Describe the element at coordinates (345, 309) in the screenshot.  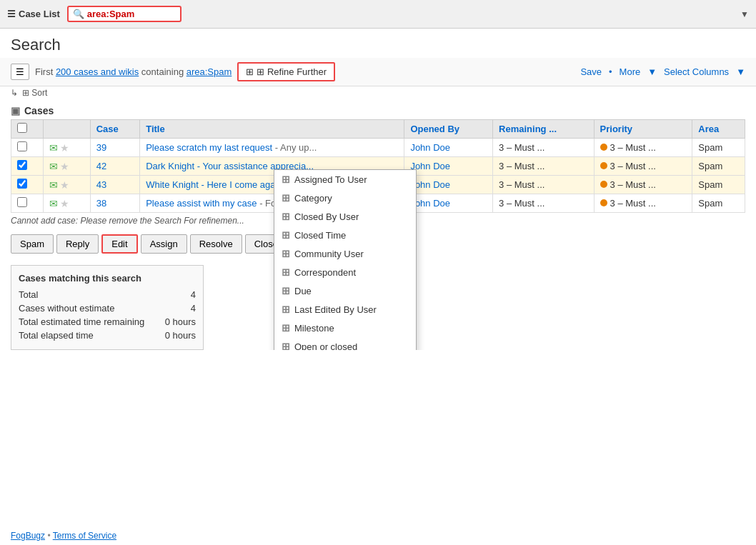
I see `dropdown-item: ⊞Last Edited By User` at that location.